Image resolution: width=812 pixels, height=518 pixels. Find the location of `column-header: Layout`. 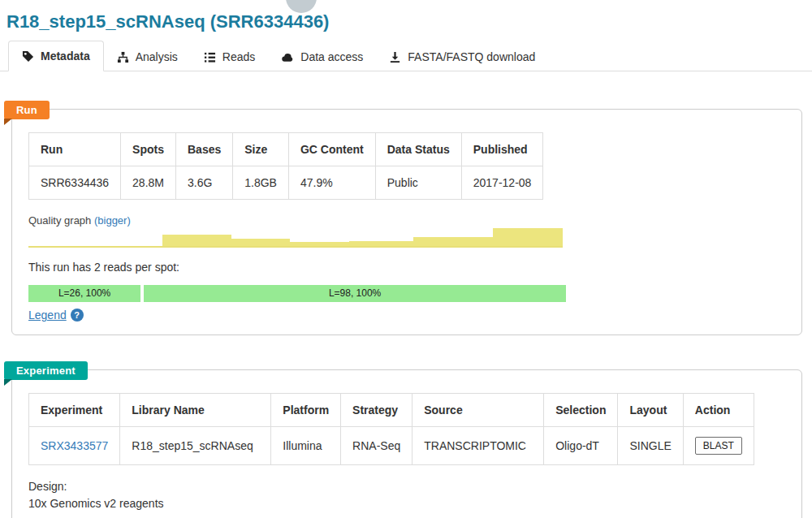

column-header: Layout is located at coordinates (650, 411).